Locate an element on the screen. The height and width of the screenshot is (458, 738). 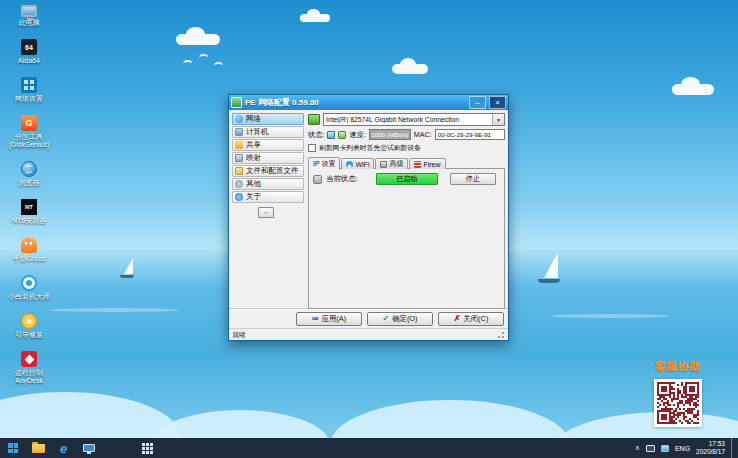
tab-label: IP 设置 is located at coordinates (324, 164).